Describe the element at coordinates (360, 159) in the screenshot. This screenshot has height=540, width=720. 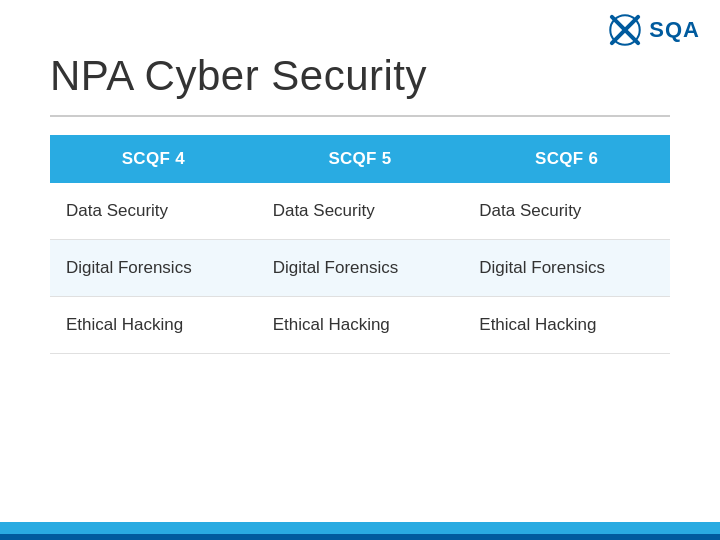
I see `col-header-scqf5: SCQF 5` at that location.